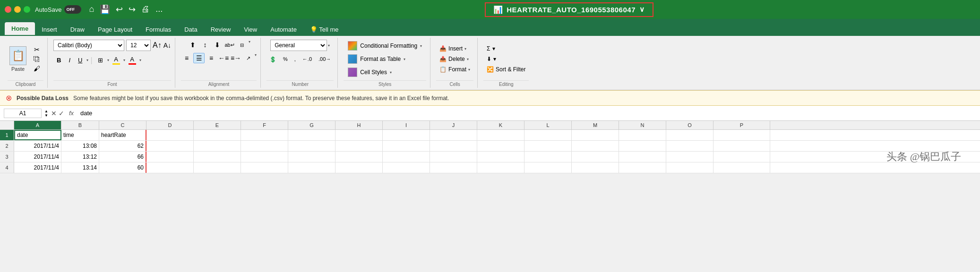 This screenshot has width=980, height=272. I want to click on col-header-g: G, so click(312, 125).